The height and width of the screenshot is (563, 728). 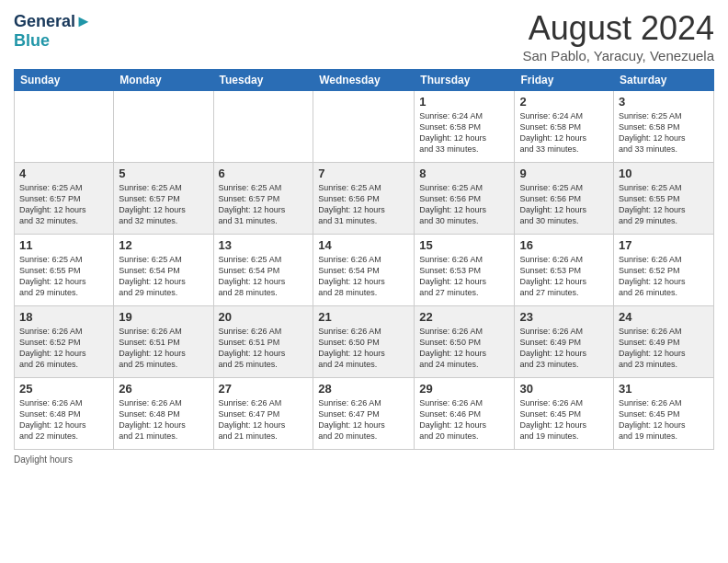 What do you see at coordinates (164, 270) in the screenshot?
I see `calendar-cell: 12Sunrise: 6:25 AM Sunset: 6:54 PM Dayli…` at bounding box center [164, 270].